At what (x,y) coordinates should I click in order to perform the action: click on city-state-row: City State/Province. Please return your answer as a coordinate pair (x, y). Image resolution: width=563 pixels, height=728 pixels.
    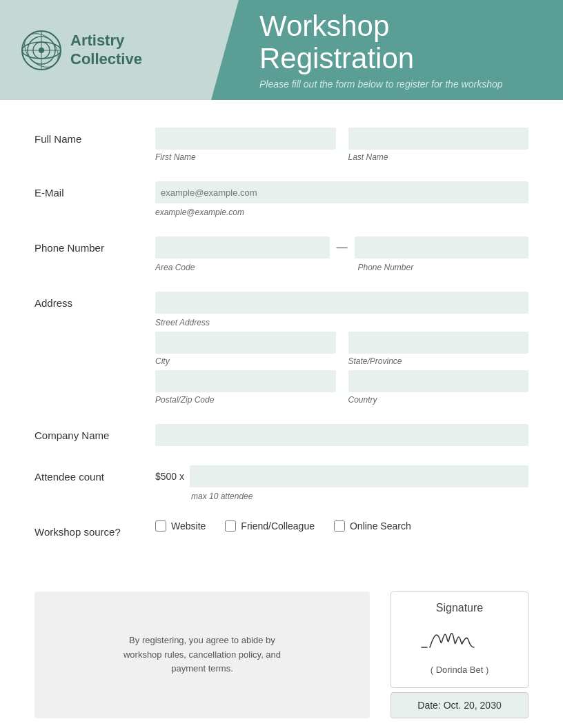
    Looking at the image, I should click on (342, 349).